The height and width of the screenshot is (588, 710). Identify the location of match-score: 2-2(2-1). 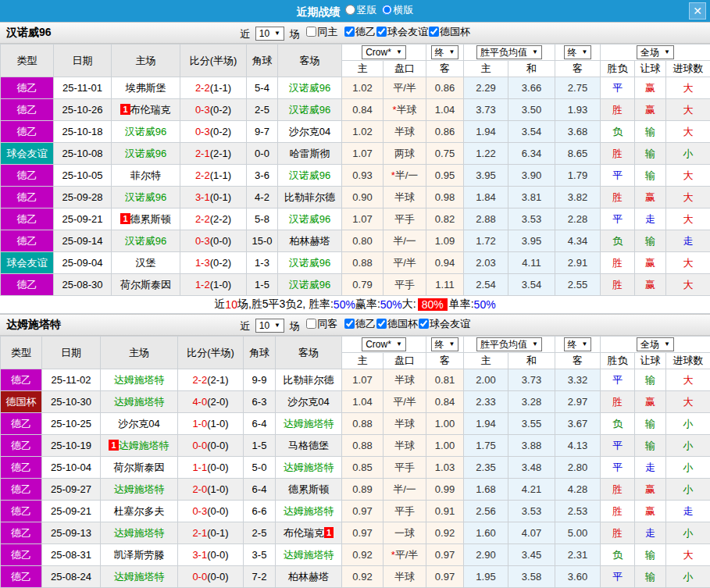
(211, 380).